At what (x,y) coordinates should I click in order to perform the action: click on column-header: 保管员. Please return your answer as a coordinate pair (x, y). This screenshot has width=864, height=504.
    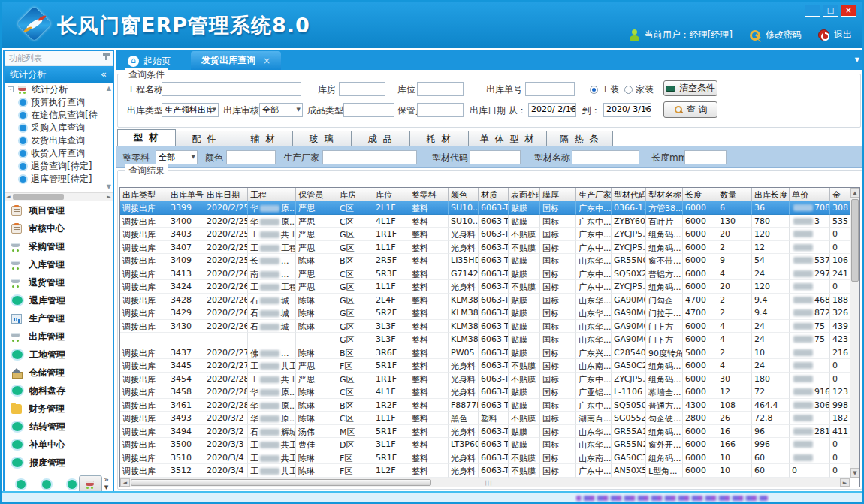
    Looking at the image, I should click on (317, 194).